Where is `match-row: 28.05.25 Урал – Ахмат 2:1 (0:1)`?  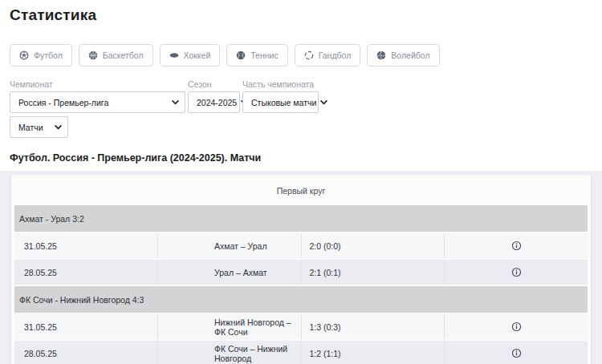
match-row: 28.05.25 Урал – Ахмат 2:1 (0:1) is located at coordinates (301, 273).